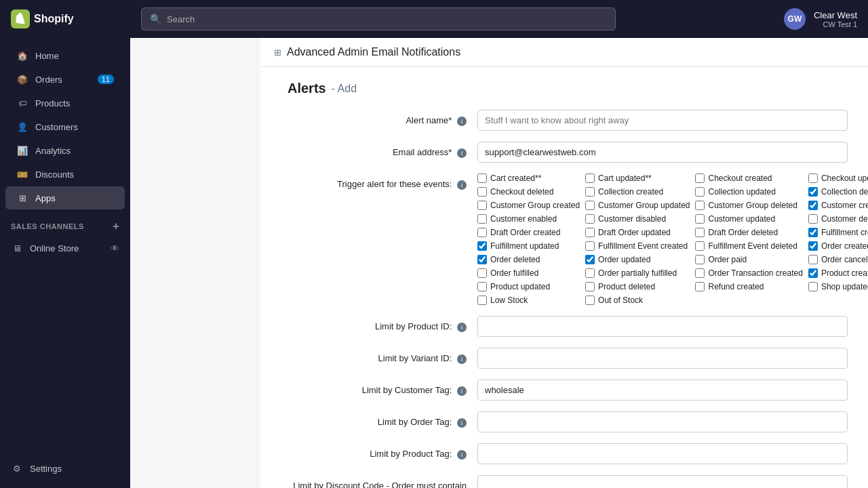  Describe the element at coordinates (462, 359) in the screenshot. I see `limit-variant-id-info-icon: i` at that location.